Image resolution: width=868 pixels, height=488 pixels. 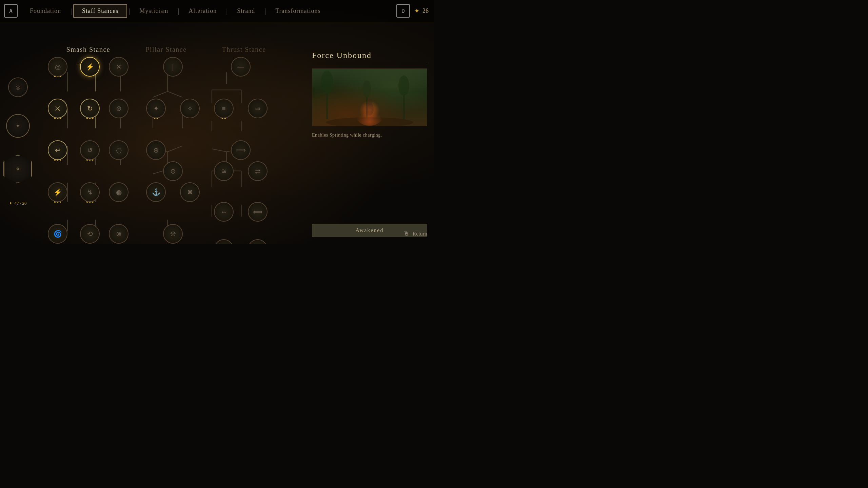 I want to click on nav-btn-a: A, so click(x=11, y=11).